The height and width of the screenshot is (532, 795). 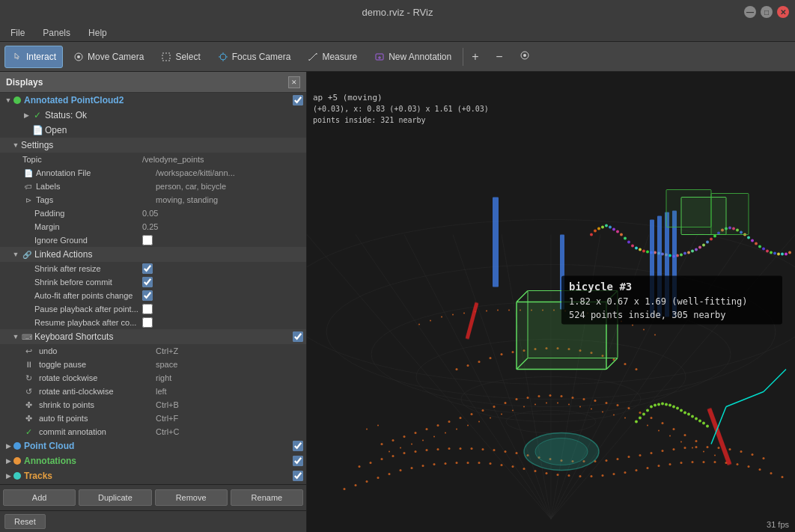 What do you see at coordinates (153, 461) in the screenshot?
I see `tree-item-annotations: ▶ Annotations` at bounding box center [153, 461].